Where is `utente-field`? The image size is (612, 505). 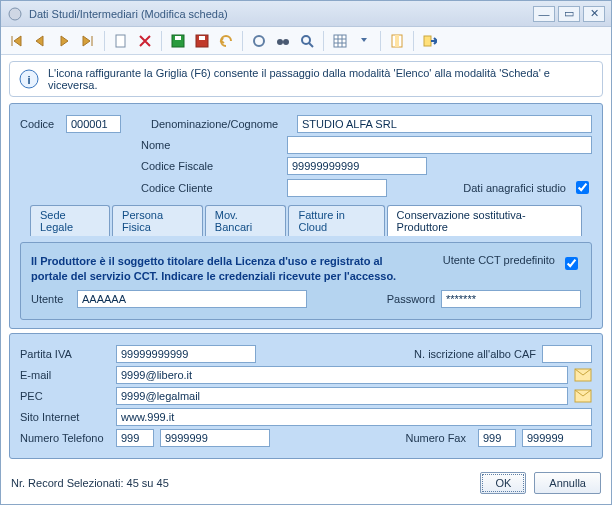 utente-field is located at coordinates (192, 299).